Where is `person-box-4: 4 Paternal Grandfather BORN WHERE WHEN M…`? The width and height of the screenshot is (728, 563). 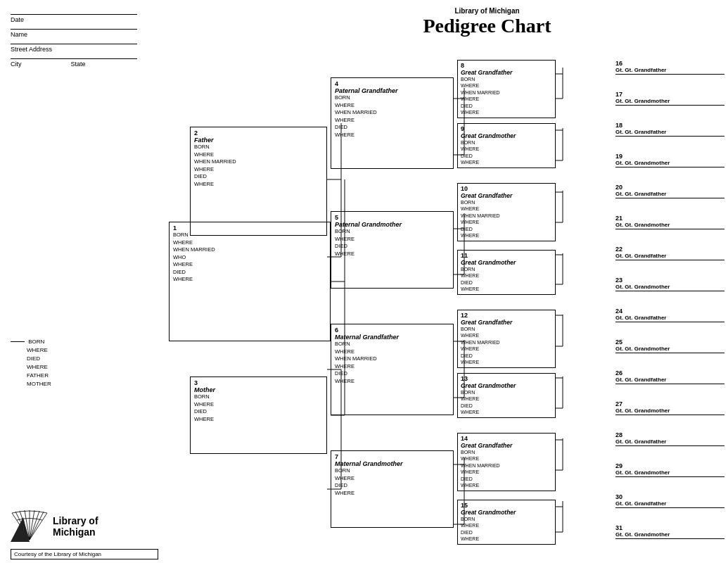 person-box-4: 4 Paternal Grandfather BORN WHERE WHEN M… is located at coordinates (392, 123).